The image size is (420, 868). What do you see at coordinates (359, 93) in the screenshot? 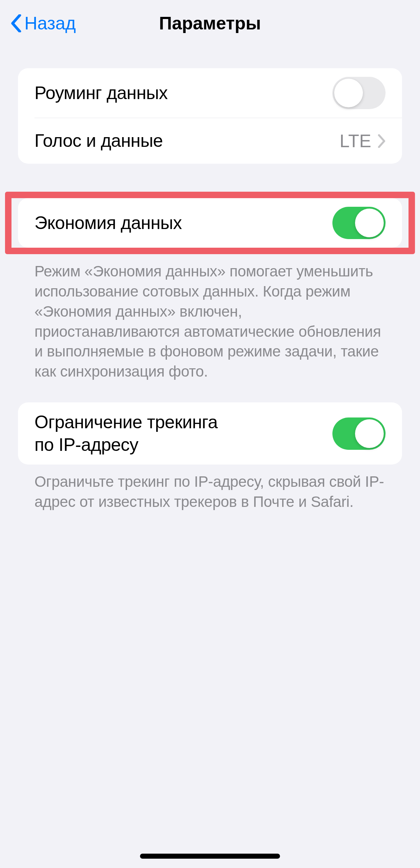
I see `data-roaming-toggle` at bounding box center [359, 93].